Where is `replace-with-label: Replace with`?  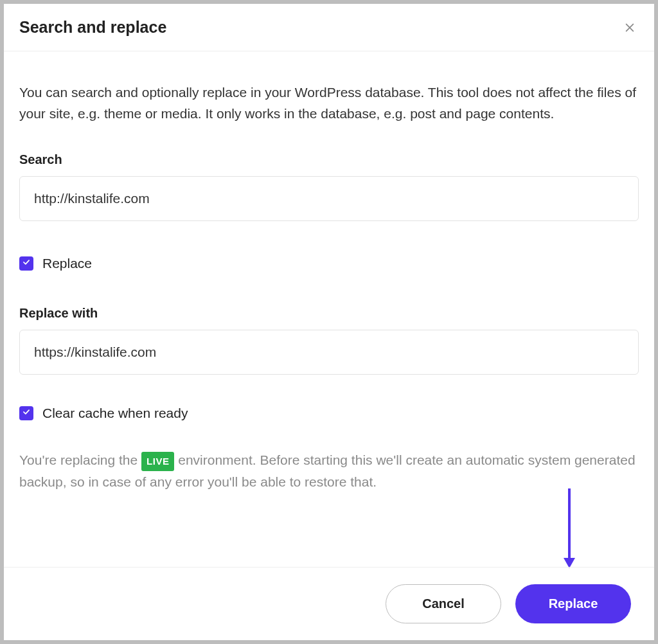
replace-with-label: Replace with is located at coordinates (329, 314).